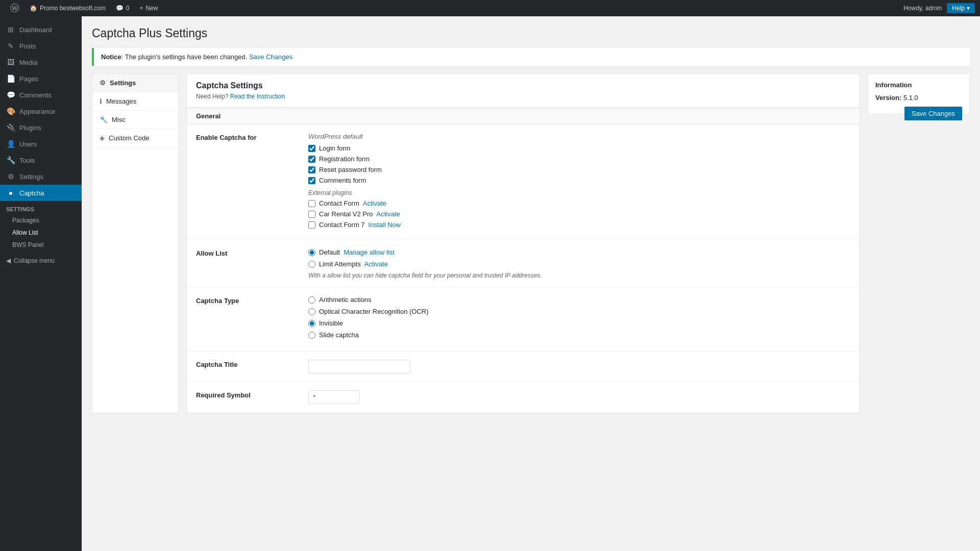 The height and width of the screenshot is (551, 980). I want to click on sidebar-item-media: 🖼 Media, so click(41, 62).